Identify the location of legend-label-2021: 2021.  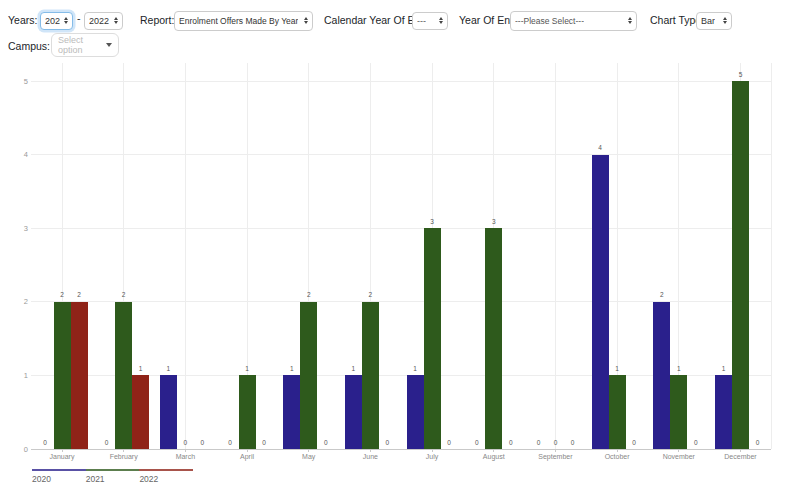
(106, 479).